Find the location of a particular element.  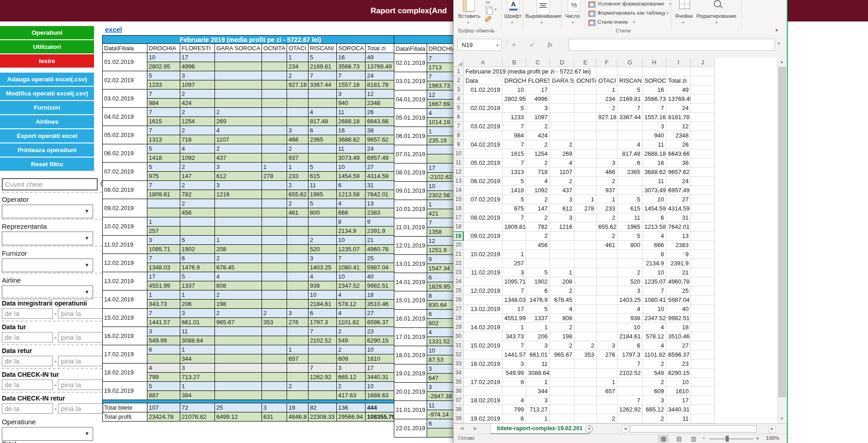

select-furnizor: ▼ is located at coordinates (47, 265).